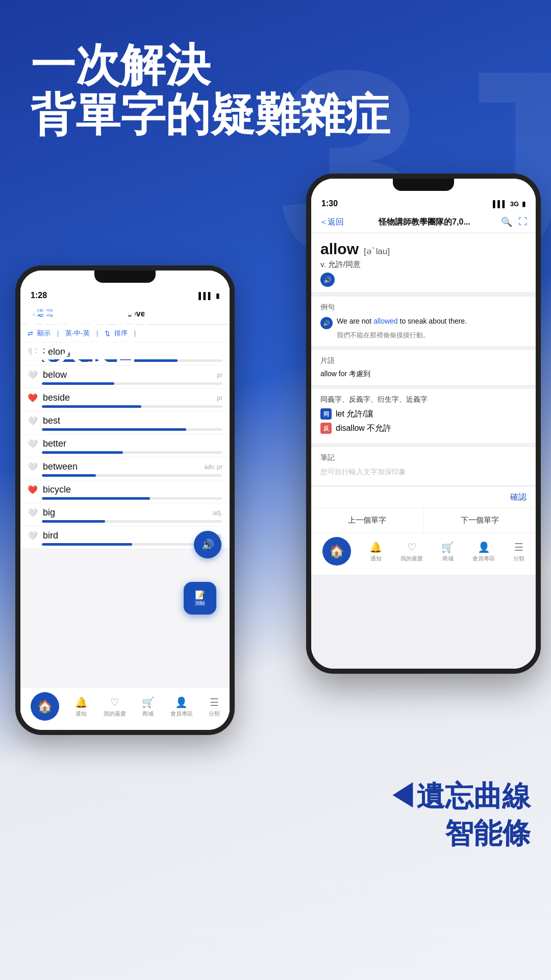  Describe the element at coordinates (484, 558) in the screenshot. I see `member-label-2: 會員專區` at that location.